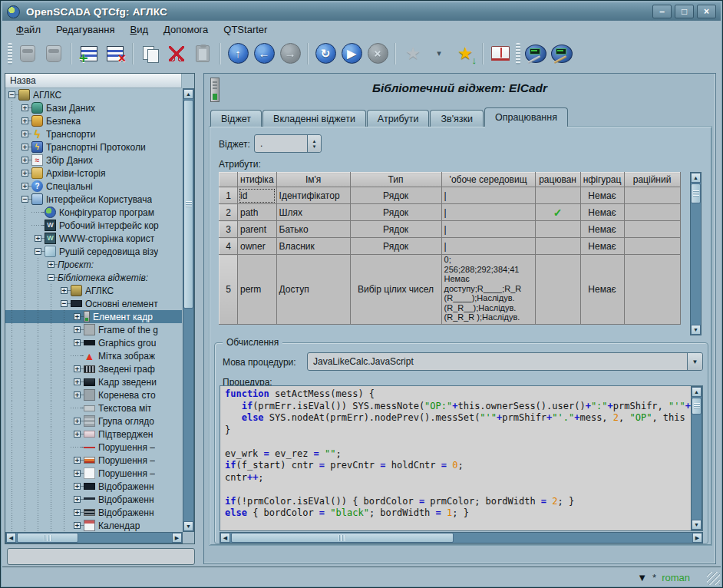 The image size is (723, 588). I want to click on attr-cell-name: Шлях, so click(313, 213).